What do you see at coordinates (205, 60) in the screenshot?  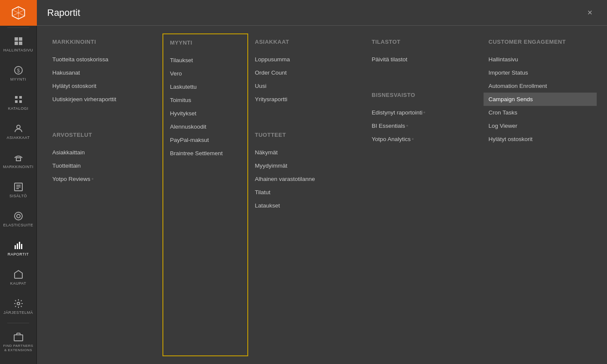 I see `menu-item-tilaukset: Tilaukset` at bounding box center [205, 60].